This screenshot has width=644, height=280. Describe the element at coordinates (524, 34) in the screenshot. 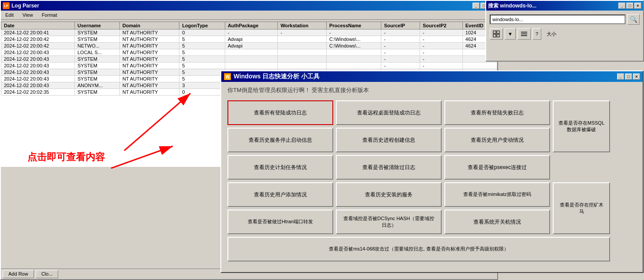

I see `view-btn` at that location.